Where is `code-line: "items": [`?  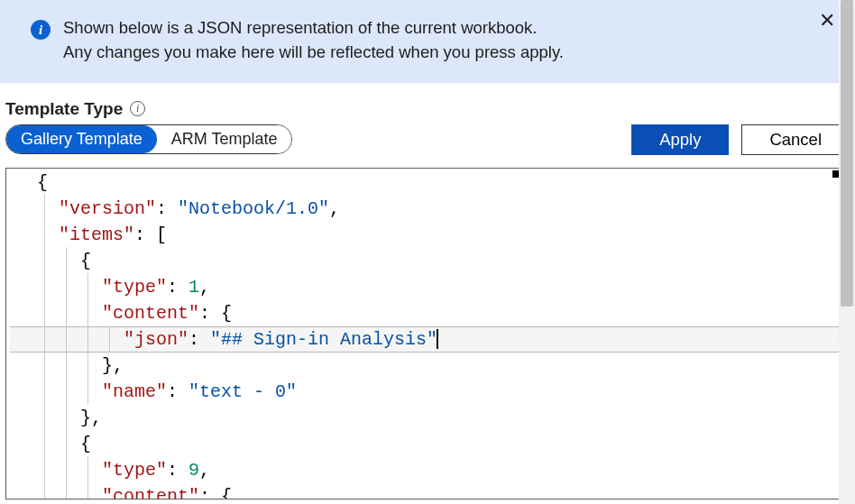 code-line: "items": [ is located at coordinates (443, 234).